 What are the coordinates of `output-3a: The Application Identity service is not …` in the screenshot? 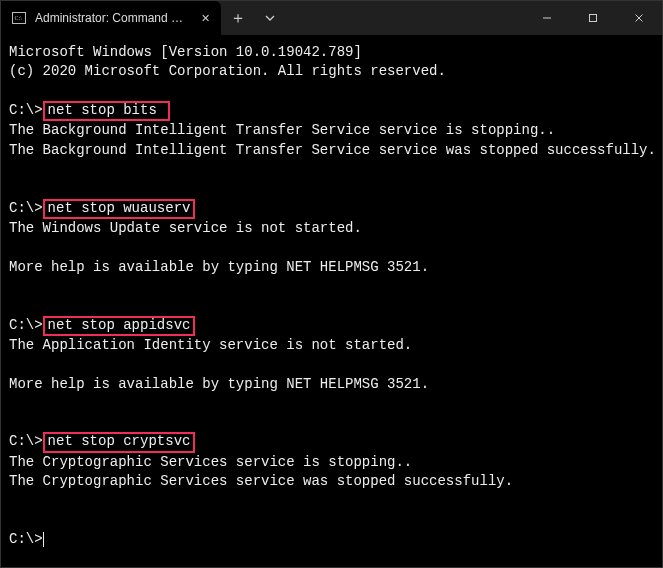 It's located at (210, 345).